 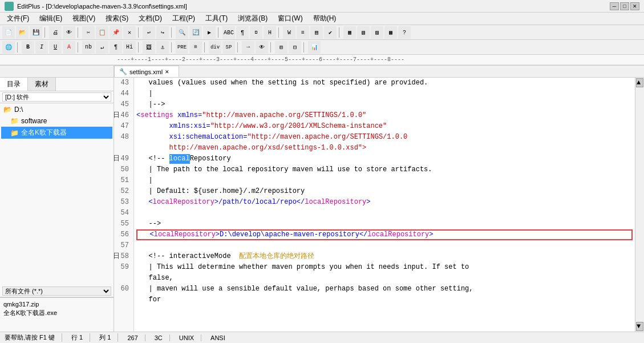 What do you see at coordinates (9, 47) in the screenshot?
I see `globe-button: 🌐` at bounding box center [9, 47].